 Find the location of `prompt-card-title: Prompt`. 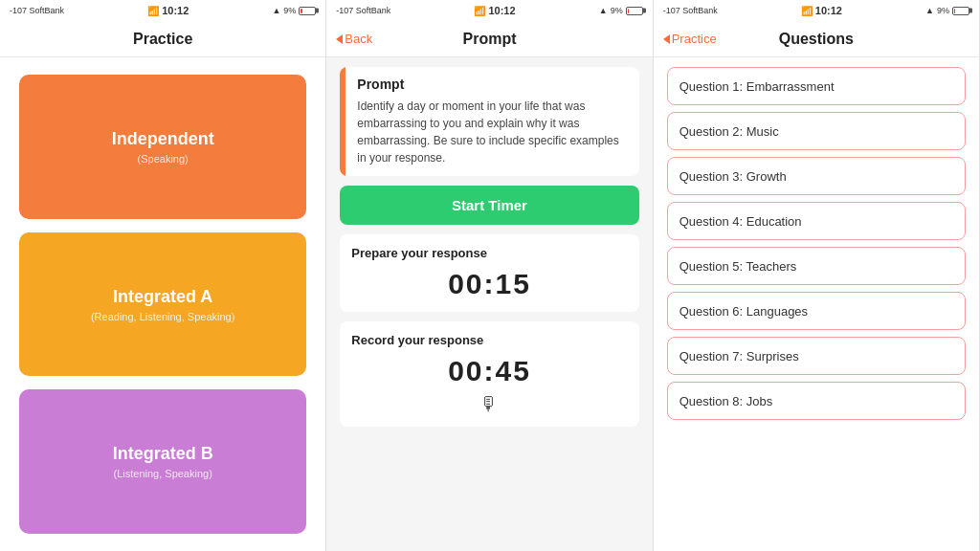

prompt-card-title: Prompt is located at coordinates (492, 84).